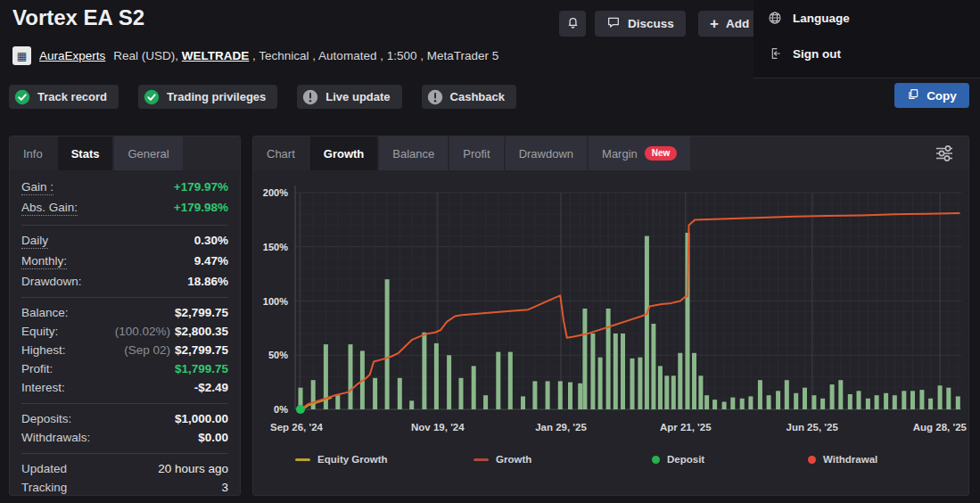 The height and width of the screenshot is (503, 980). Describe the element at coordinates (37, 187) in the screenshot. I see `stat-label: Gain :` at that location.